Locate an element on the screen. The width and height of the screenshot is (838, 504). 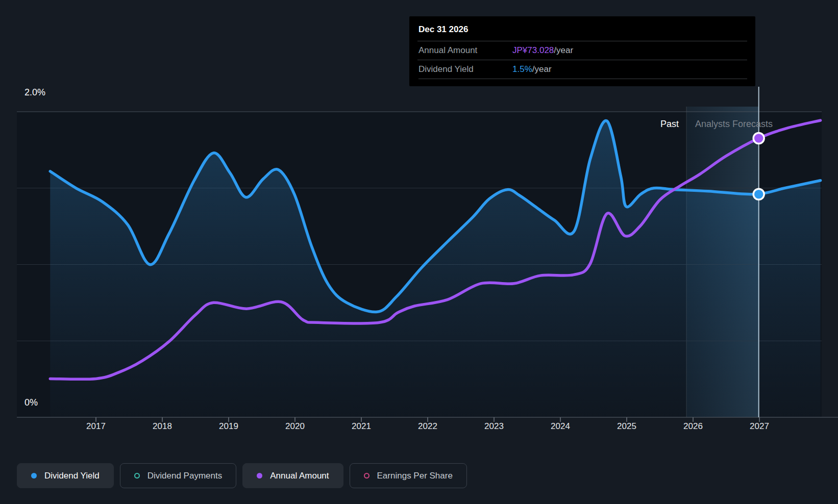
x-axis-label: 2022 is located at coordinates (428, 426).